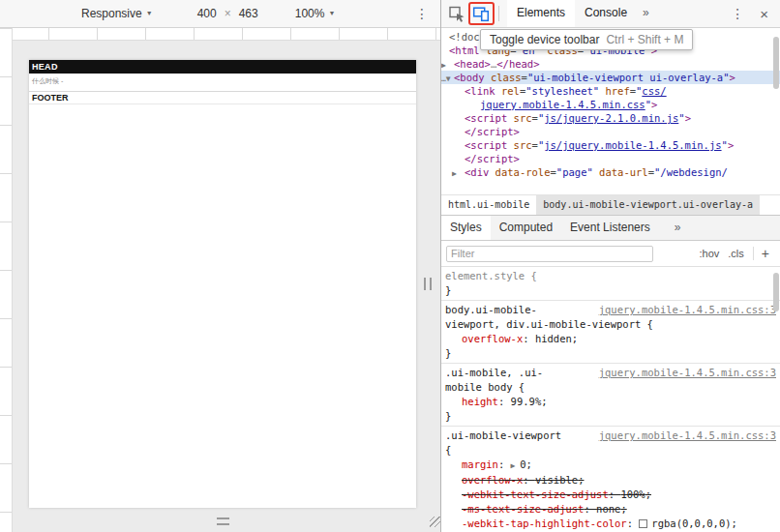 The image size is (780, 532). Describe the element at coordinates (611, 172) in the screenshot. I see `tree-node: ▶<div data-role="page" data-url="/webdes…` at that location.